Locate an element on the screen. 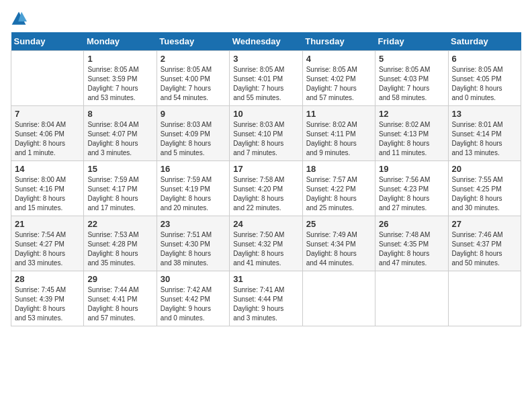 The image size is (532, 411). day-number: 31 is located at coordinates (266, 279).